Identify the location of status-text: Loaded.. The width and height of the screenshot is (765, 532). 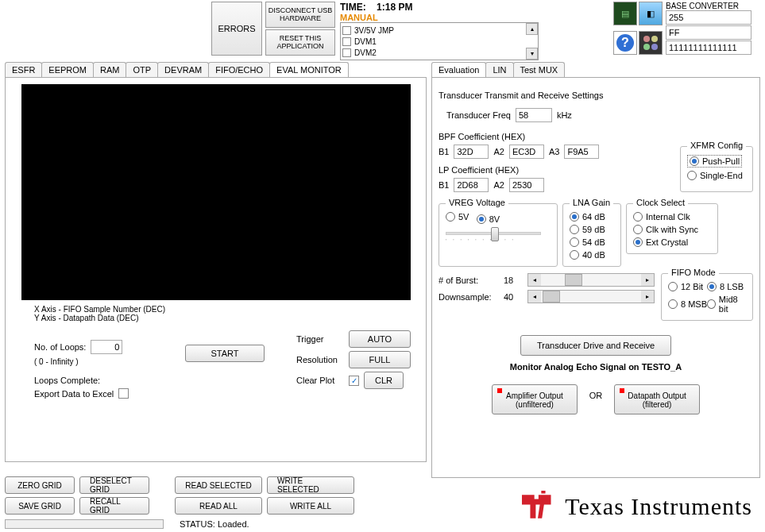
(234, 524).